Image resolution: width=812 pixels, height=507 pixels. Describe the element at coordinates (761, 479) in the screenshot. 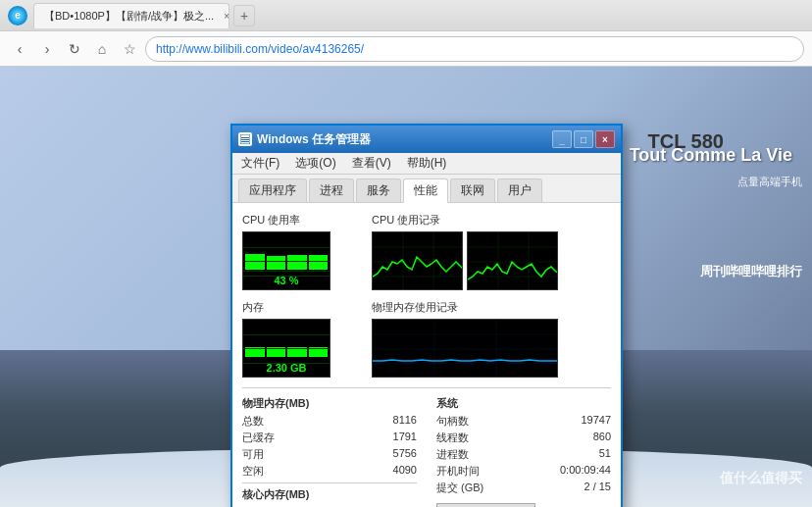

I see `watermark-text: 值什么值得买` at that location.